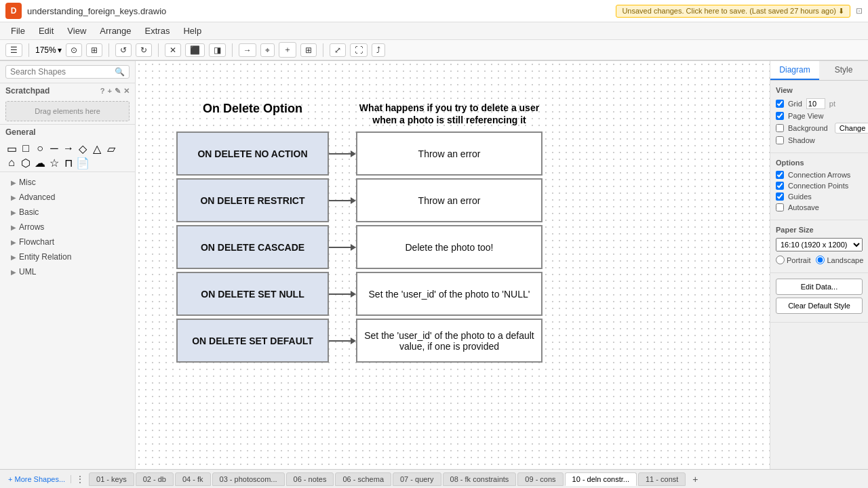  I want to click on guides-checkbox, so click(780, 197).